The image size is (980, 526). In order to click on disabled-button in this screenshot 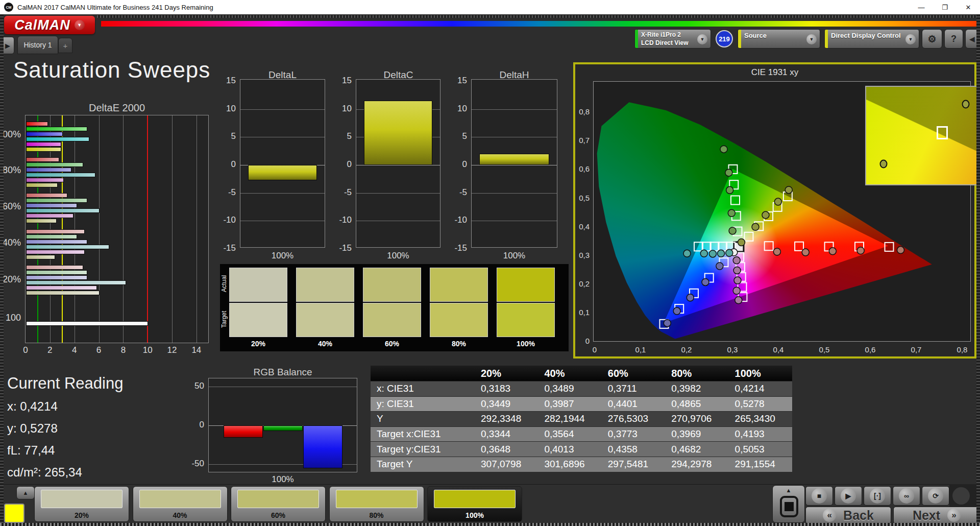, I will do `click(961, 496)`.